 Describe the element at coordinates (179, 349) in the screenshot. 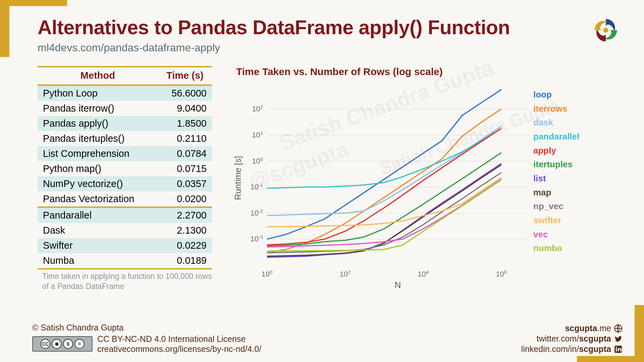

I see `license-url: creativecommons.org/licenses/by-nc-nd/4.…` at that location.